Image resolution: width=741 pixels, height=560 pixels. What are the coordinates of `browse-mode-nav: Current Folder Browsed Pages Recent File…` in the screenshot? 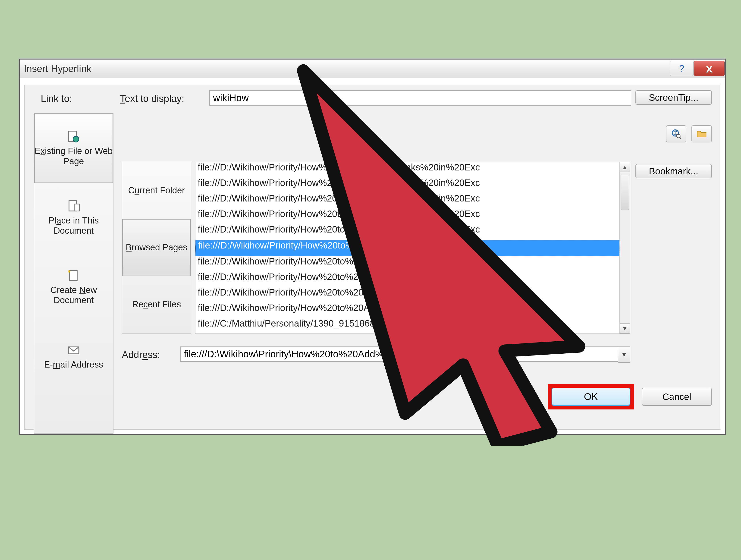 It's located at (157, 248).